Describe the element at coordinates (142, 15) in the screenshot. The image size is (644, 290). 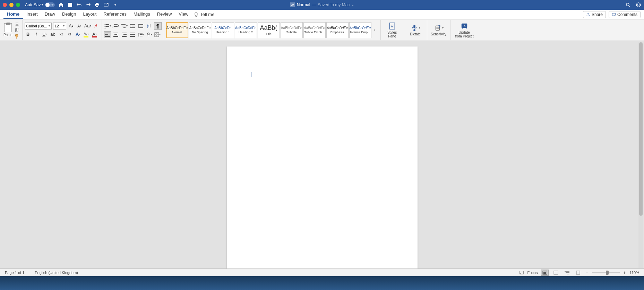
I see `tab-mailings: Mailings` at that location.